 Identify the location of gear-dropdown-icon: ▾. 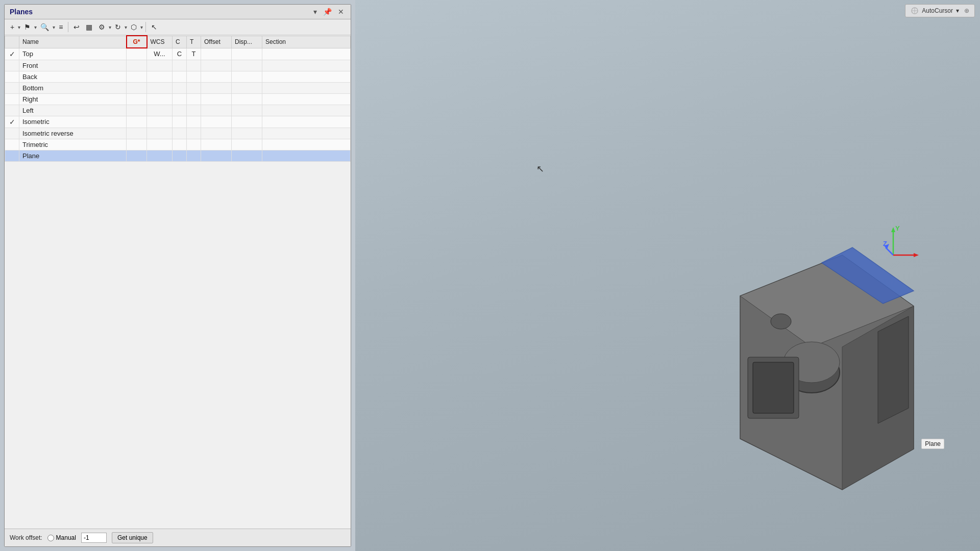
(110, 28).